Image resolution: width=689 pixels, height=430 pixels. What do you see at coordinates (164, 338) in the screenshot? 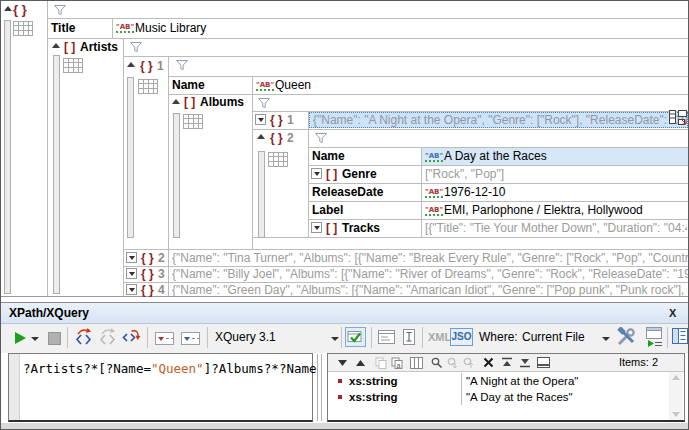
I see `expression-builder-icon` at bounding box center [164, 338].